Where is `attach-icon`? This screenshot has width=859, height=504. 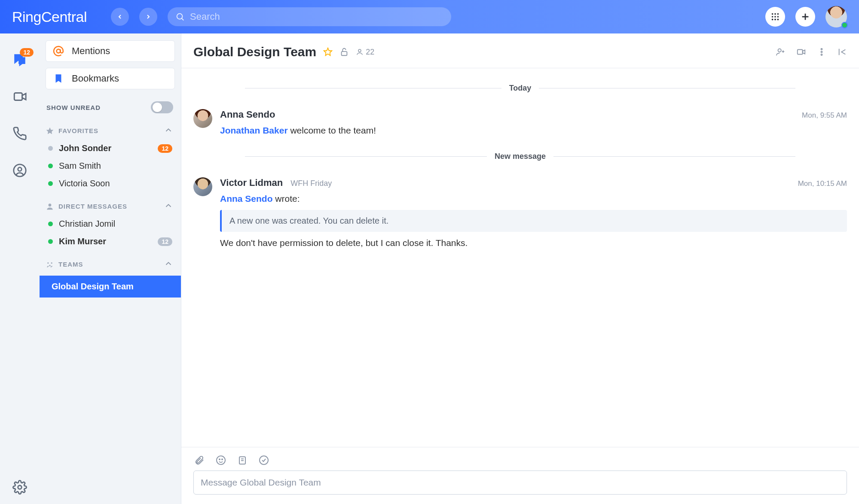 attach-icon is located at coordinates (199, 460).